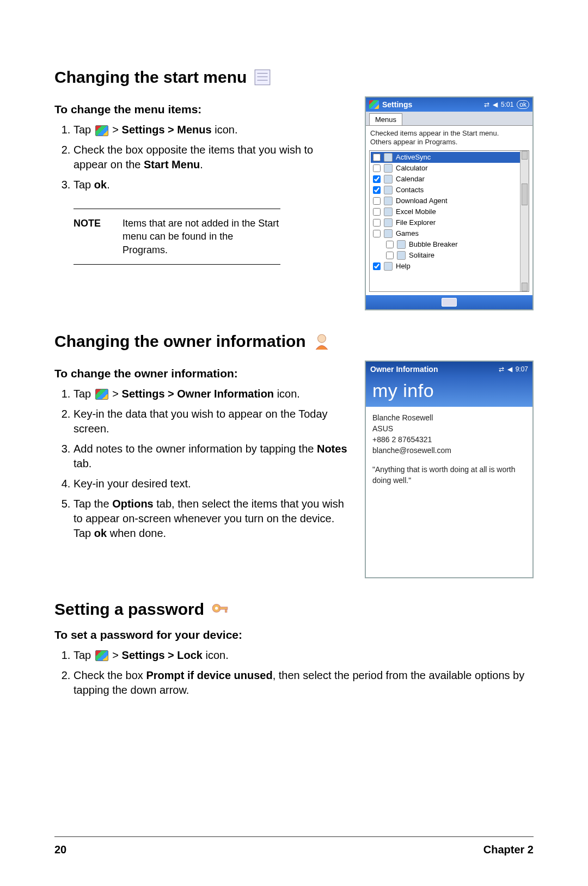 This screenshot has width=588, height=886. What do you see at coordinates (449, 245) in the screenshot?
I see `list-item: Bubble Breaker` at bounding box center [449, 245].